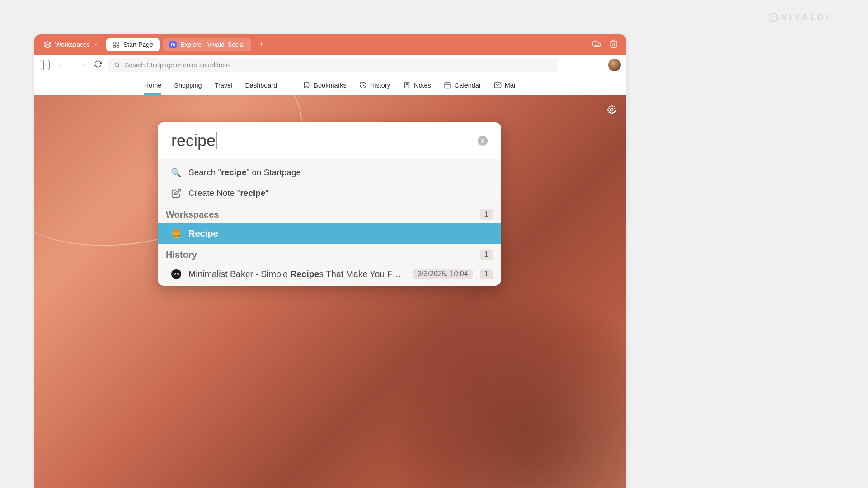 This screenshot has width=868, height=488. What do you see at coordinates (70, 45) in the screenshot?
I see `workspaces-button: Workspaces` at bounding box center [70, 45].